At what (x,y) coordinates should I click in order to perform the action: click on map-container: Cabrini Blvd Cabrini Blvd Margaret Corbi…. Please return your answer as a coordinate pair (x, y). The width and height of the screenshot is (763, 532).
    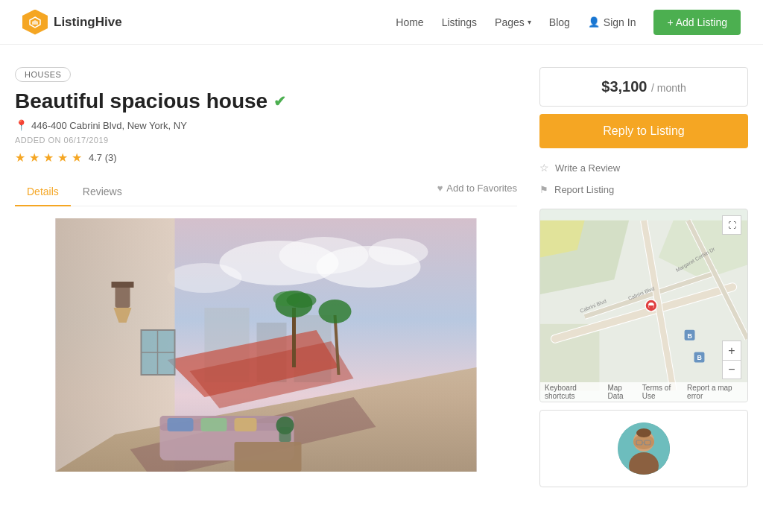
    Looking at the image, I should click on (644, 305).